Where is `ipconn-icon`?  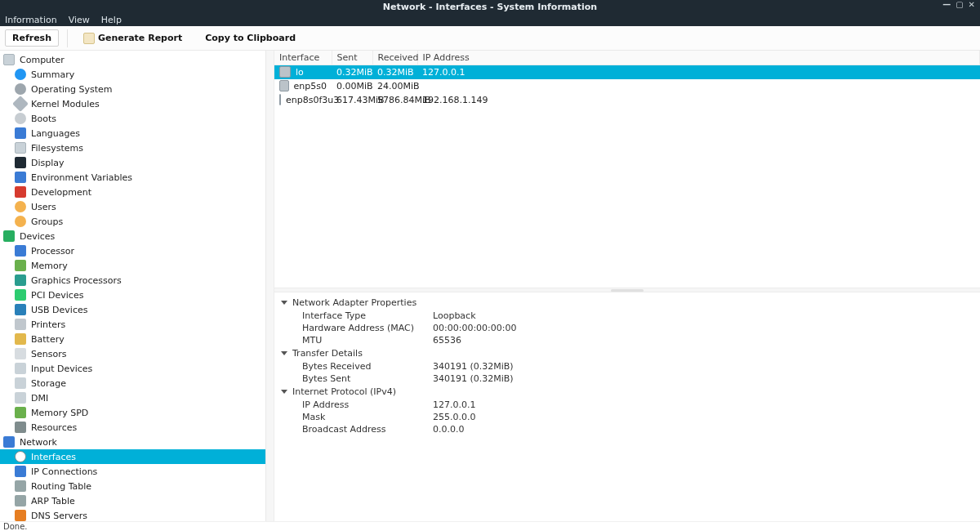 ipconn-icon is located at coordinates (20, 471).